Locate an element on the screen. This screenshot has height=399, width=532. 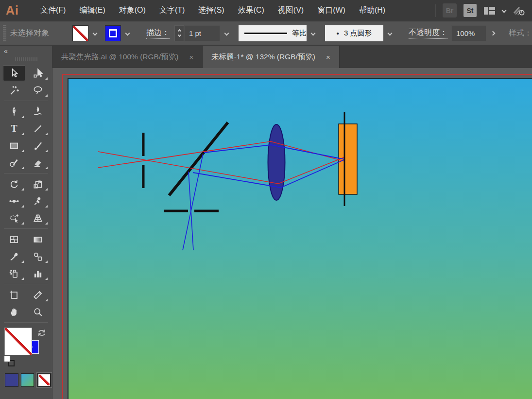
stroke-swatch is located at coordinates (113, 33).